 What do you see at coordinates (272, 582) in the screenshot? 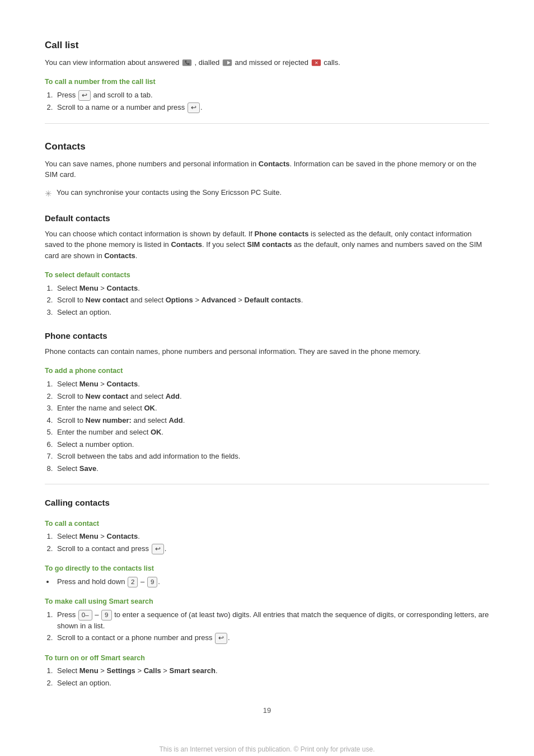
I see `go-directly-step-1: Press and hold down 2 – 9.` at bounding box center [272, 582].